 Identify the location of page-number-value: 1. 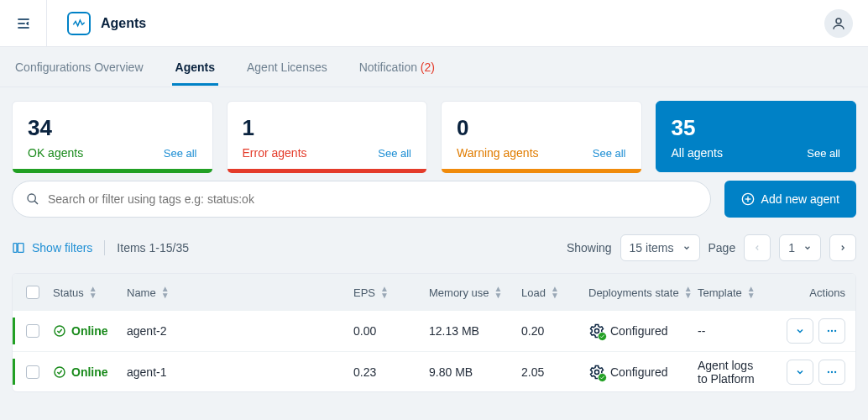
(792, 248).